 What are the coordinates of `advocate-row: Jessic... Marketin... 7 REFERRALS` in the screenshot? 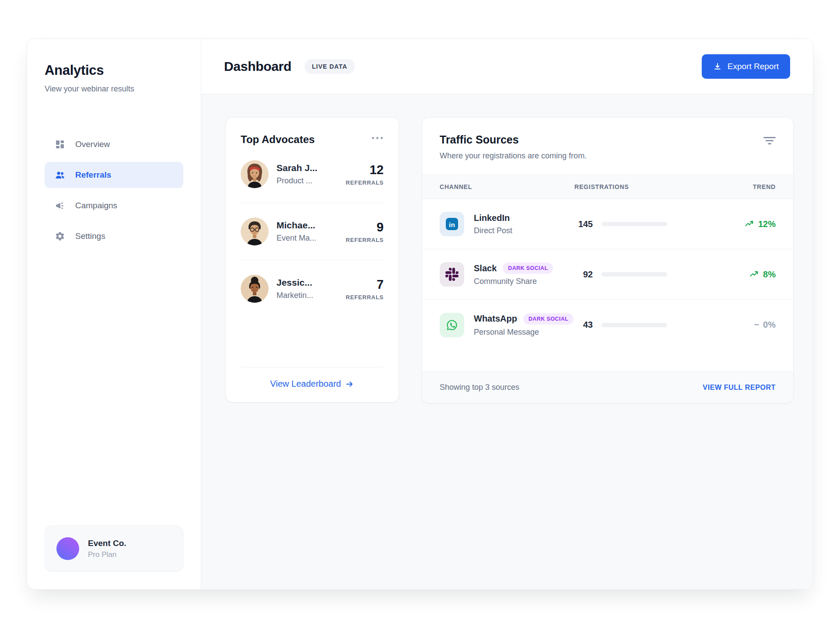 It's located at (312, 289).